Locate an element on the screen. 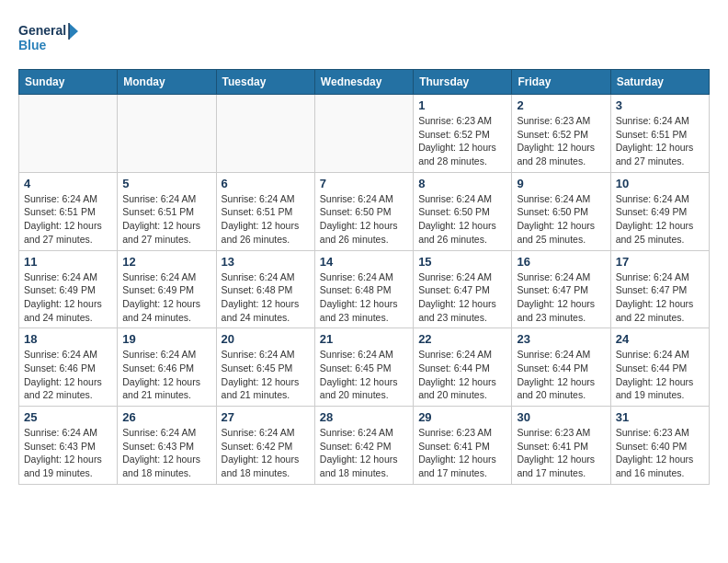  week-row-5: 25Sunrise: 6:24 AM Sunset: 6:43 PM Dayli… is located at coordinates (364, 445).